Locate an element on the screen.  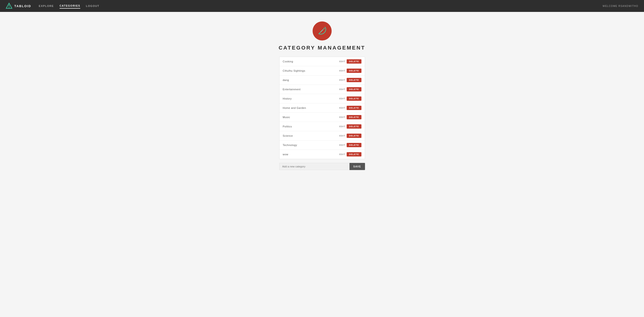
tabloid-logo-icon is located at coordinates (9, 6).